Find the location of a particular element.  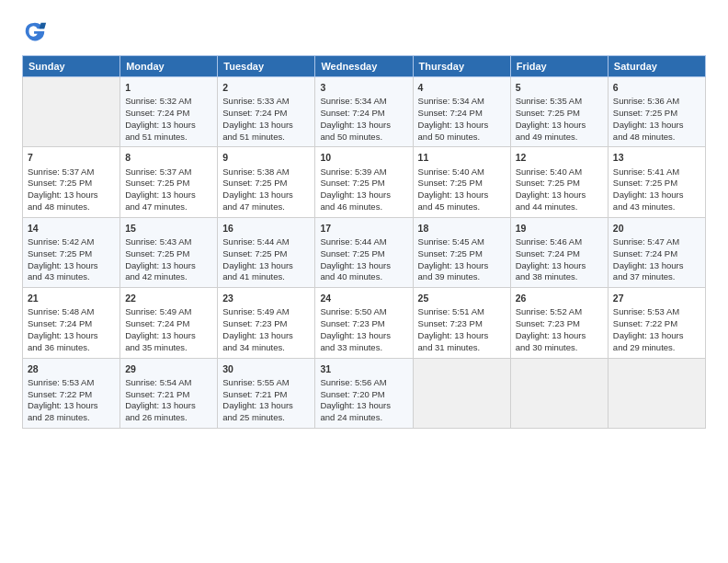

calendar-cell: 15Sunrise: 5:43 AMSunset: 7:25 PMDayligh… is located at coordinates (169, 252).